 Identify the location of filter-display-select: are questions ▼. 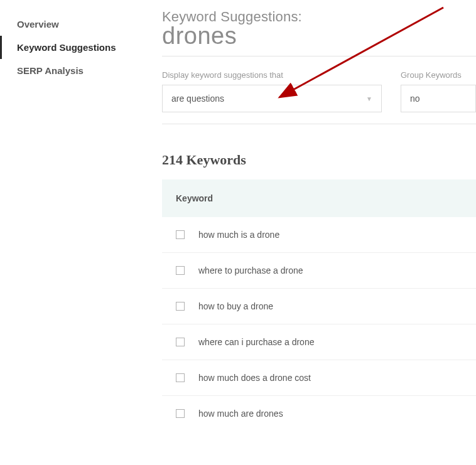
(272, 99).